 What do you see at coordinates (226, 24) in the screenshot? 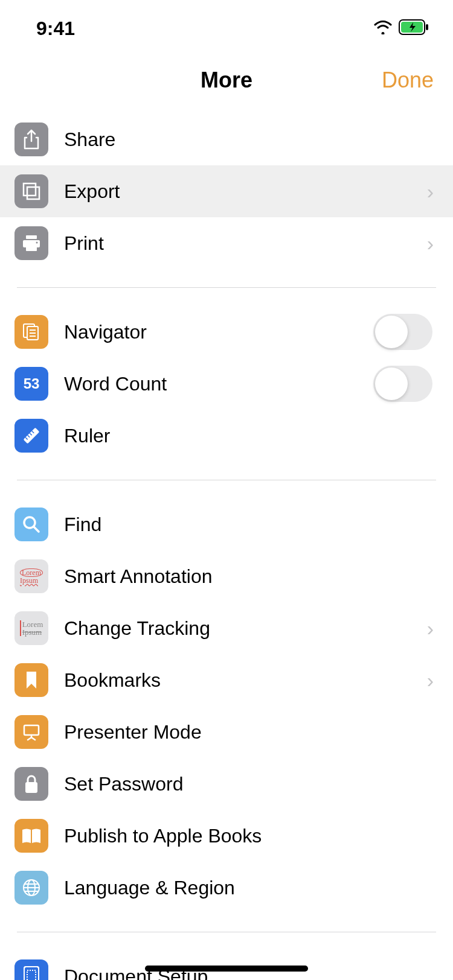
I see `status-bar: 9:41` at bounding box center [226, 24].